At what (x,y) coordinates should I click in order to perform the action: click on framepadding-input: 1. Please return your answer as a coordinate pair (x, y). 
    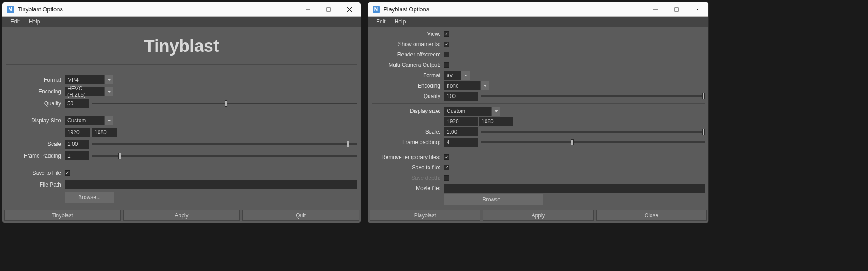
    Looking at the image, I should click on (77, 156).